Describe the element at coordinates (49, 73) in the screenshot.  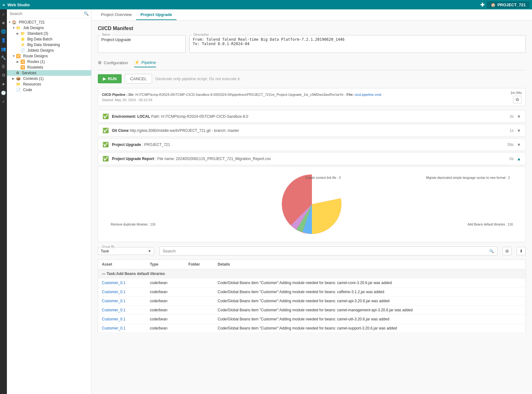
I see `sidebar-item-services: ⚙ Services` at that location.